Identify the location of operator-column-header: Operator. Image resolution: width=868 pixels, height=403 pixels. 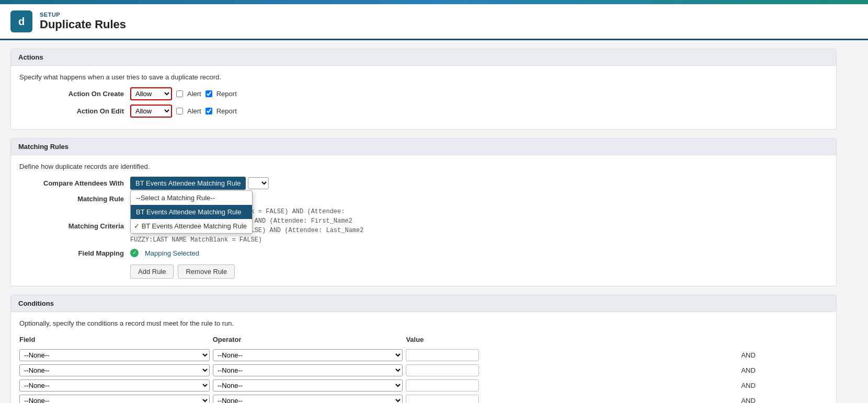
(310, 341).